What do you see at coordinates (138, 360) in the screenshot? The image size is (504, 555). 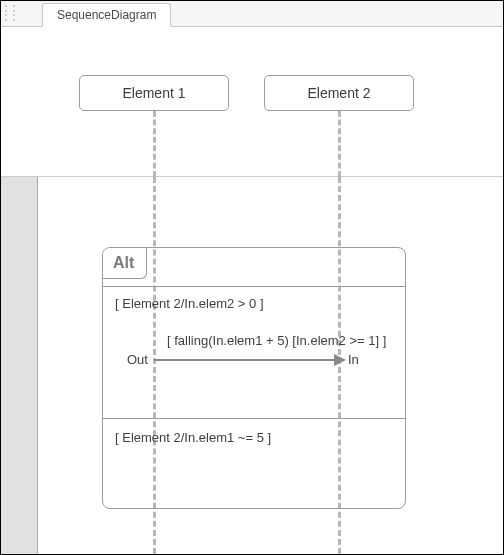 I see `message-1-from-label: Out` at bounding box center [138, 360].